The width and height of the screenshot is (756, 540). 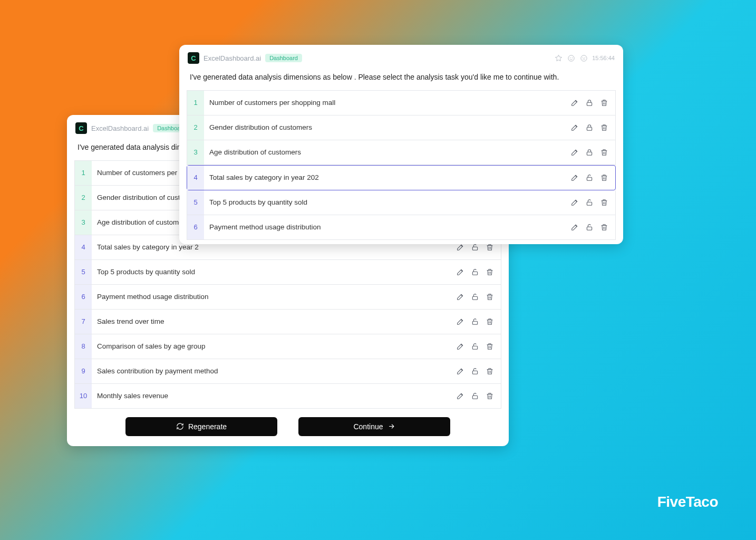 I want to click on task-number: 4, so click(x=196, y=178).